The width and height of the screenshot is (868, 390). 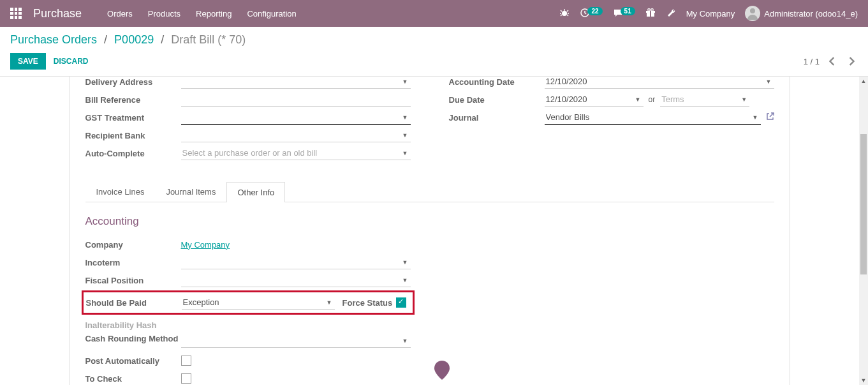 What do you see at coordinates (864, 231) in the screenshot?
I see `scrollbar: ▲ ▼` at bounding box center [864, 231].